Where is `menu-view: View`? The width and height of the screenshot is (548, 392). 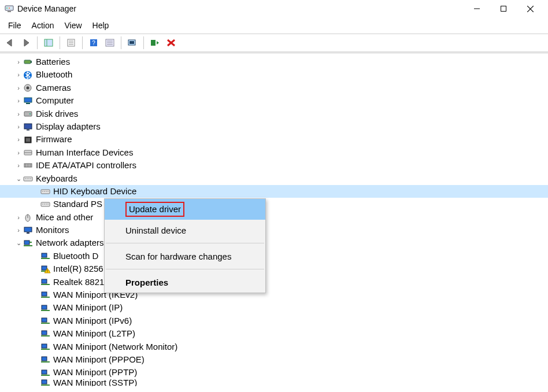 menu-view: View is located at coordinates (73, 25).